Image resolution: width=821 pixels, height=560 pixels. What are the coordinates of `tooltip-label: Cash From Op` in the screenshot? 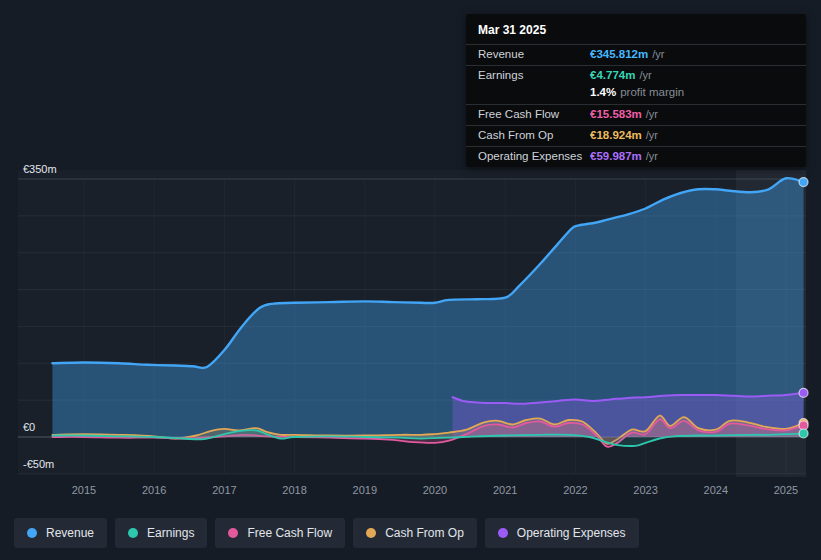 It's located at (534, 136).